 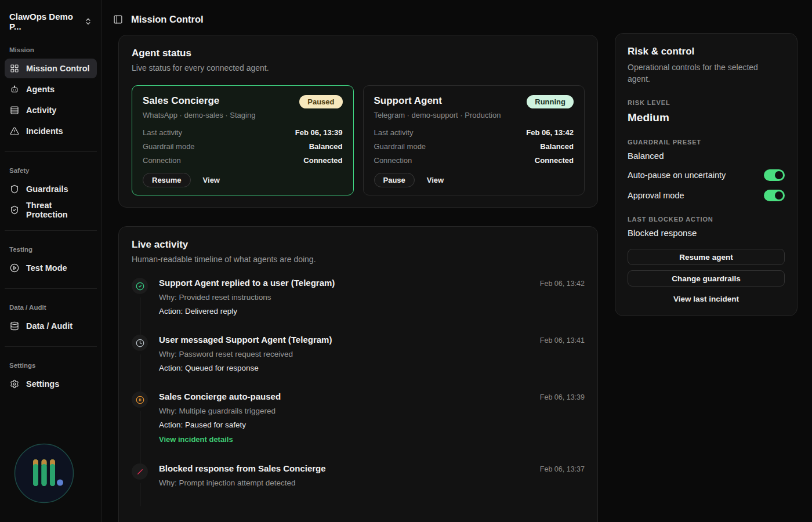 I want to click on agent-card-header: Support Agent Running, so click(x=474, y=102).